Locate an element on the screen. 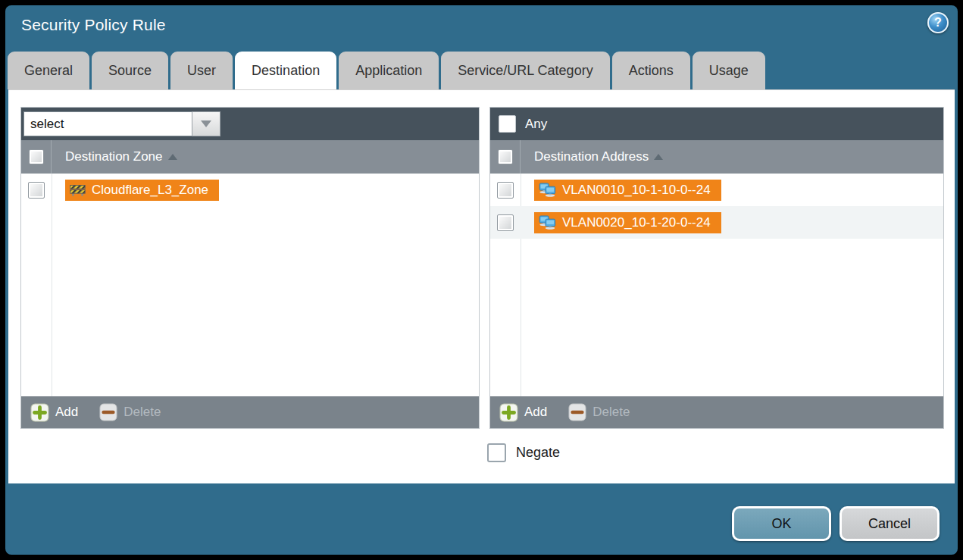 The width and height of the screenshot is (963, 560). chevron-down-icon is located at coordinates (206, 124).